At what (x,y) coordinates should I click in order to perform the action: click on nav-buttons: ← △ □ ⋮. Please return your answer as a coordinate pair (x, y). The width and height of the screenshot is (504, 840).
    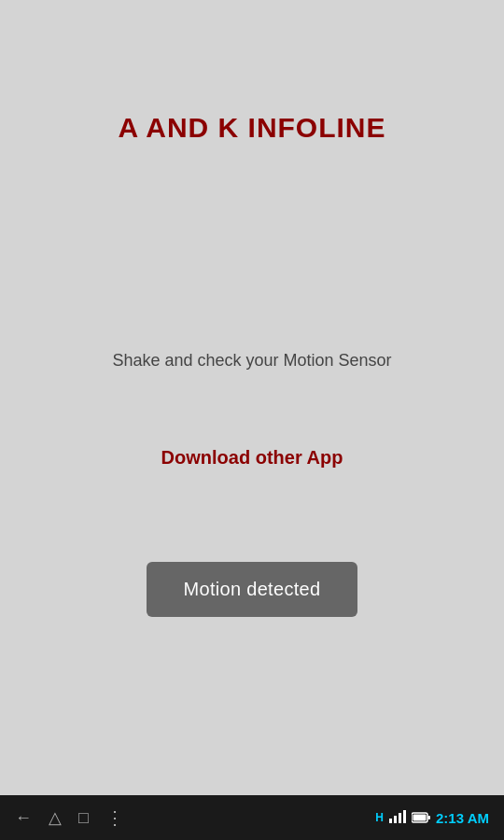
    Looking at the image, I should click on (71, 818).